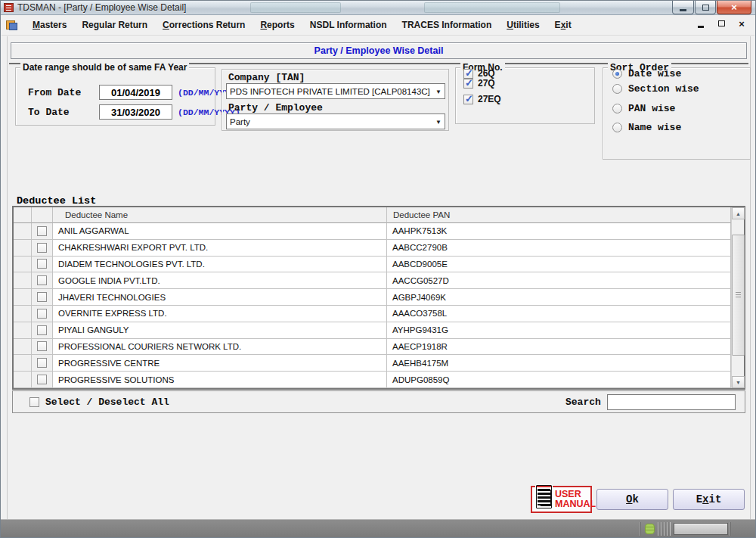 The width and height of the screenshot is (756, 538). Describe the element at coordinates (220, 281) in the screenshot. I see `deductee-name-cell: GOOGLE INDIA PVT.LTD.` at that location.